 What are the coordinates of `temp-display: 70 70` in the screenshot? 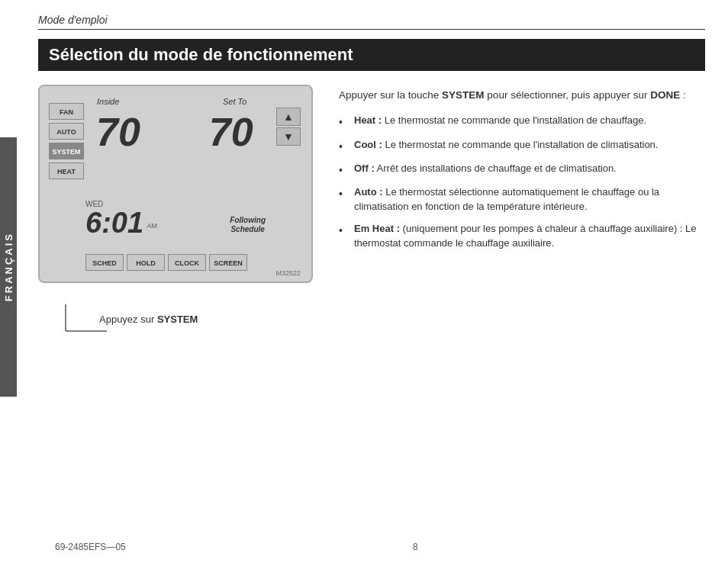 It's located at (198, 132).